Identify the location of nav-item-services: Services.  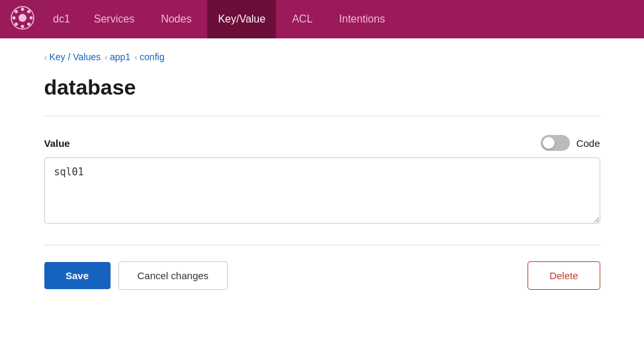
(114, 19).